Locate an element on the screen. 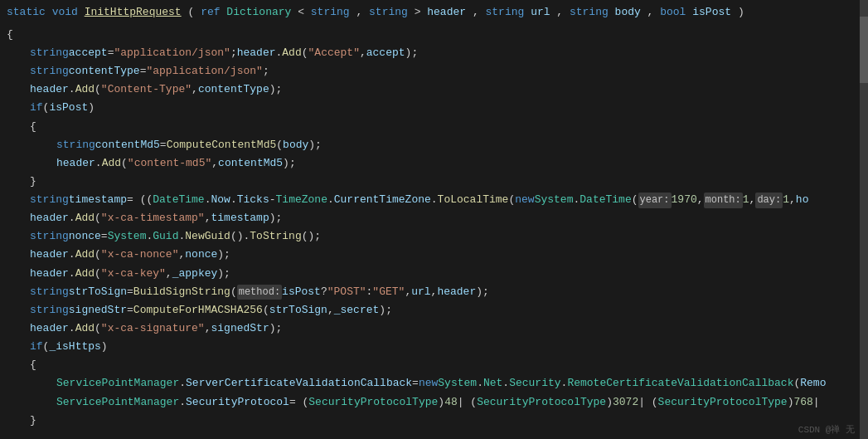  watermark: CSDN @禅 无 is located at coordinates (827, 430).